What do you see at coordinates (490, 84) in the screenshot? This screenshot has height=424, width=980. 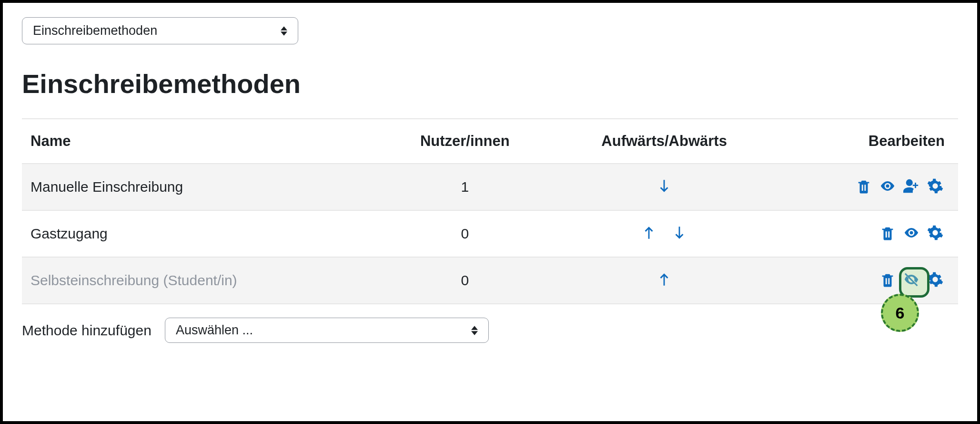 I see `page-title: Einschreibemethoden` at bounding box center [490, 84].